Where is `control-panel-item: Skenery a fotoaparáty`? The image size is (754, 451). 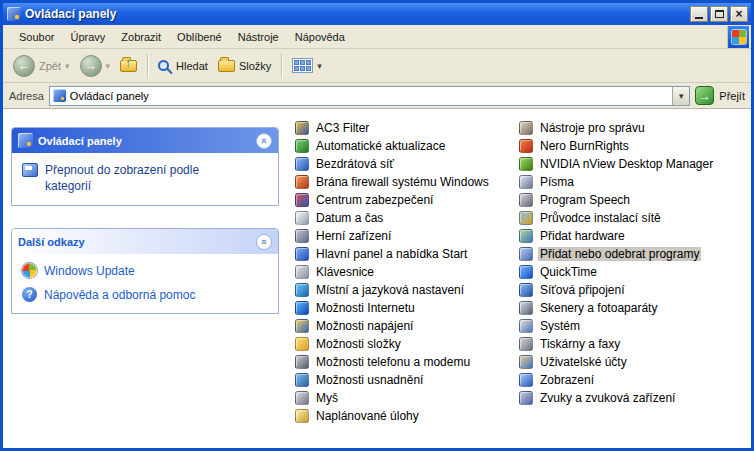
control-panel-item: Skenery a fotoaparáty is located at coordinates (617, 308).